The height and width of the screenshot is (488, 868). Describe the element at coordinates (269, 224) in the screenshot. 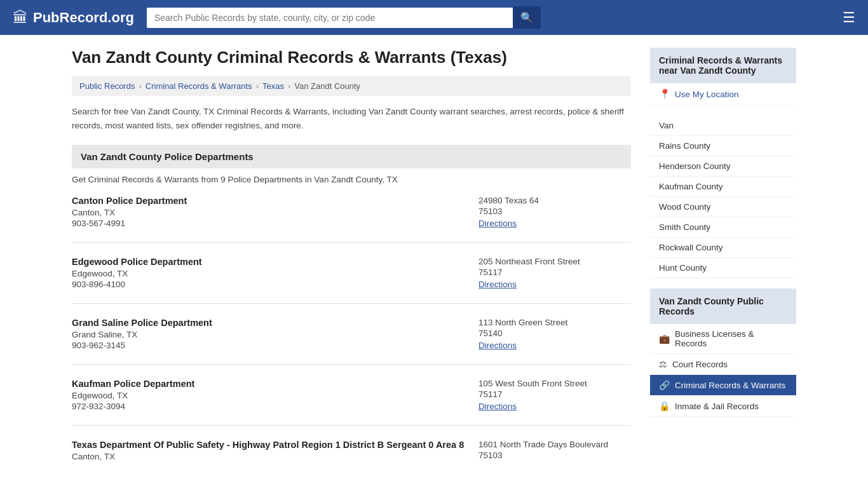

I see `dept-phone: 903-567-4991` at that location.